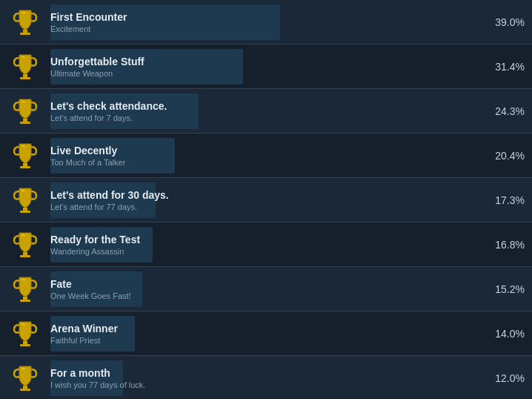 Image resolution: width=532 pixels, height=399 pixels. I want to click on achievement-info: Ready for the Test Wandering Assassin, so click(264, 245).